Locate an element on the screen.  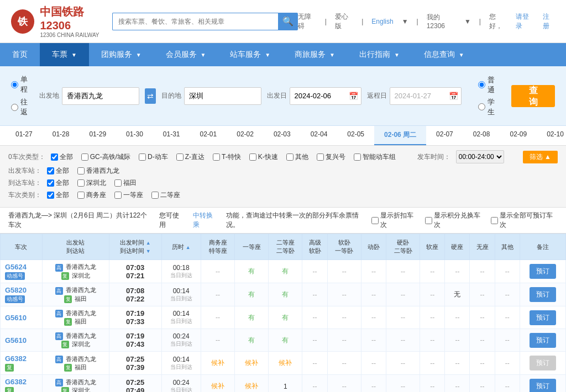
summary-checkboxes: 显示折扣车次 显示积分兑换车次 显示全部可预订车次 is located at coordinates (464, 220).